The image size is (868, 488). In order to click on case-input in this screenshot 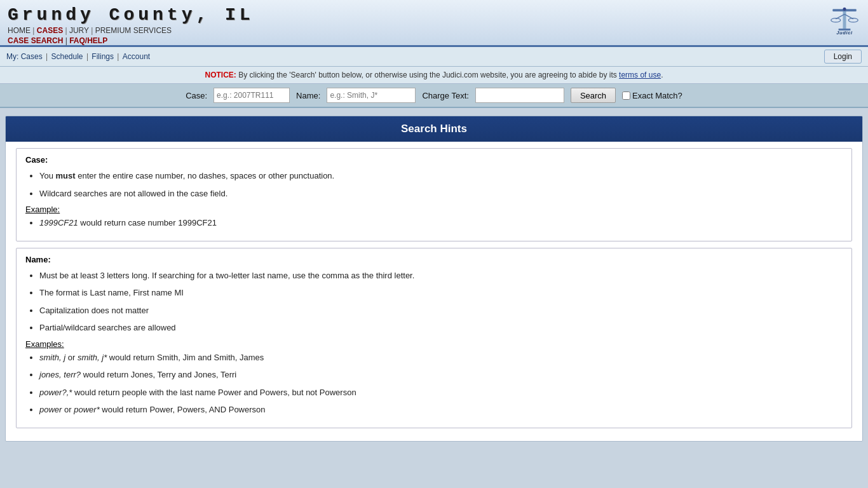, I will do `click(252, 95)`.